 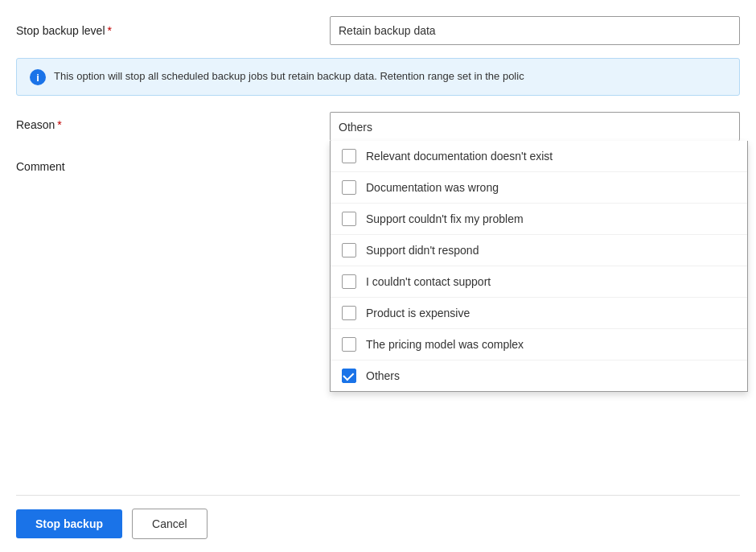 What do you see at coordinates (422, 250) in the screenshot?
I see `dropdown-item-label: Support didn't respond` at bounding box center [422, 250].